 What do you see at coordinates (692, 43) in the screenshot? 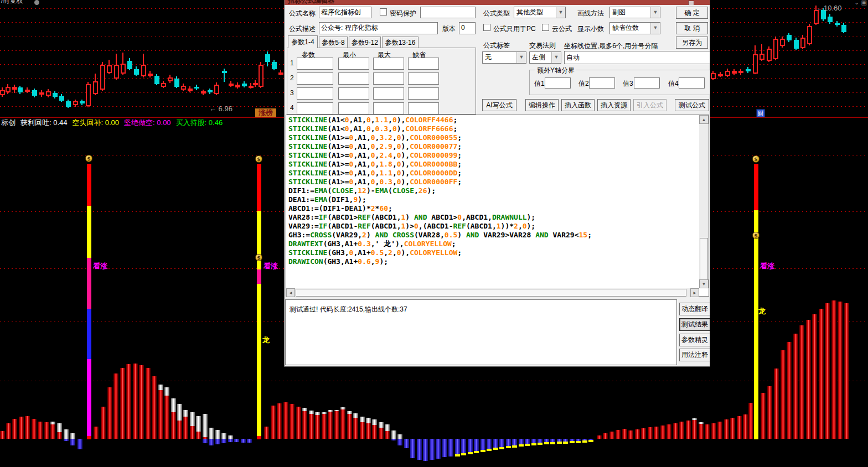
I see `save-as-button: 另存为` at bounding box center [692, 43].